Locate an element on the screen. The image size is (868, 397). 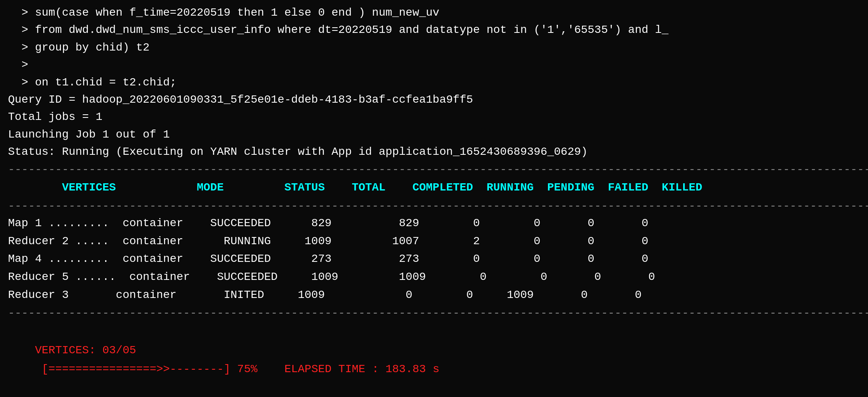
query-id-line: Query ID = hadoop_20220601090331_5f25e01… is located at coordinates (434, 99).